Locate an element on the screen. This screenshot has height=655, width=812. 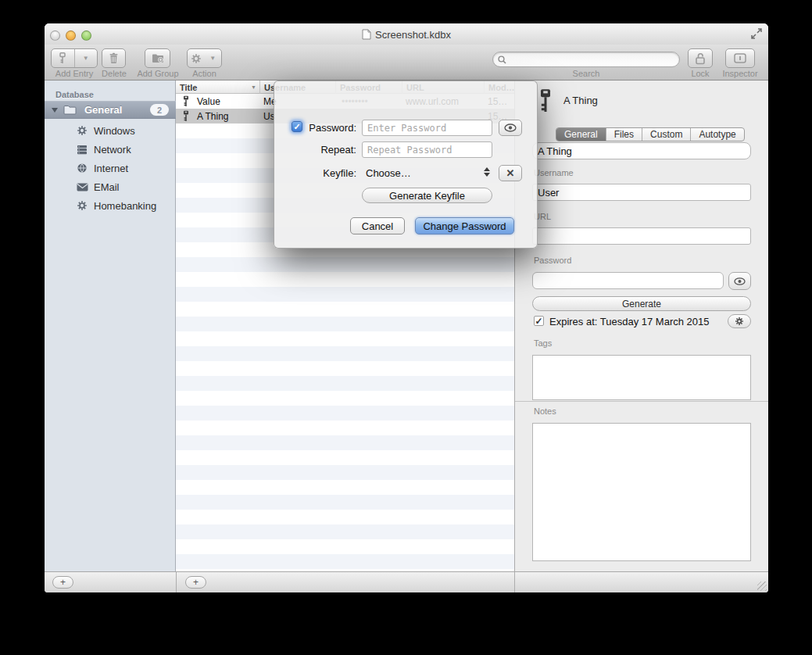
sidebar-item-windows: Windows is located at coordinates (110, 131).